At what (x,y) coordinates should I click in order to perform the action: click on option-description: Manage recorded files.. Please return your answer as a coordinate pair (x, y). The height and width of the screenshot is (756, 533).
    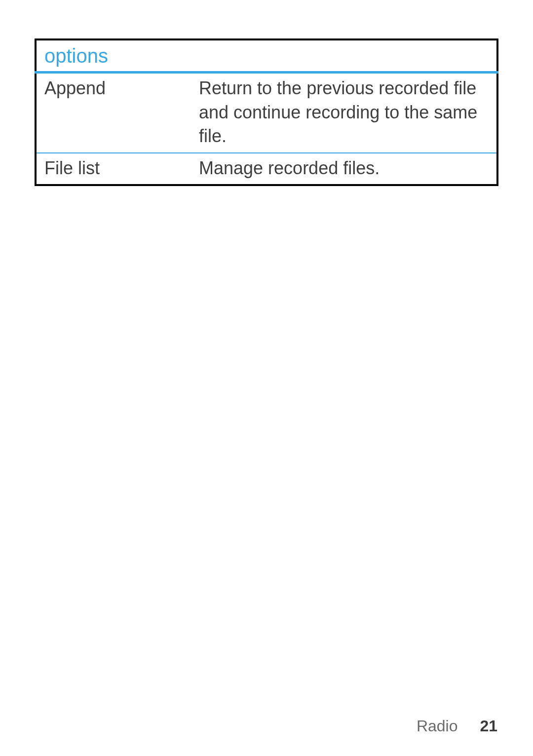
    Looking at the image, I should click on (344, 169).